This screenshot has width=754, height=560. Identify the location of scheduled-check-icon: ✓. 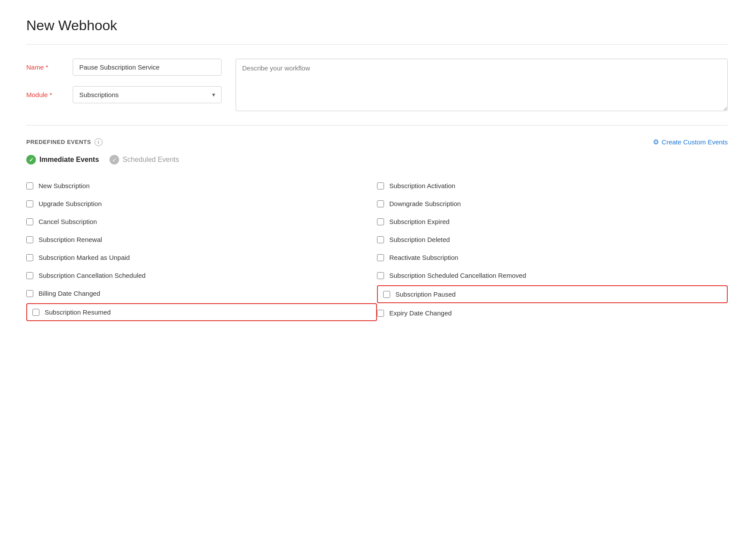
(114, 160).